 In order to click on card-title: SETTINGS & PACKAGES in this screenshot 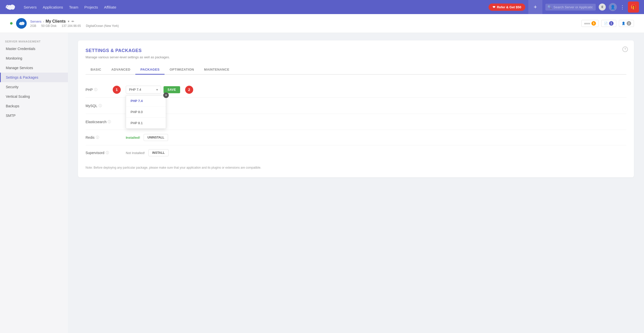, I will do `click(356, 51)`.